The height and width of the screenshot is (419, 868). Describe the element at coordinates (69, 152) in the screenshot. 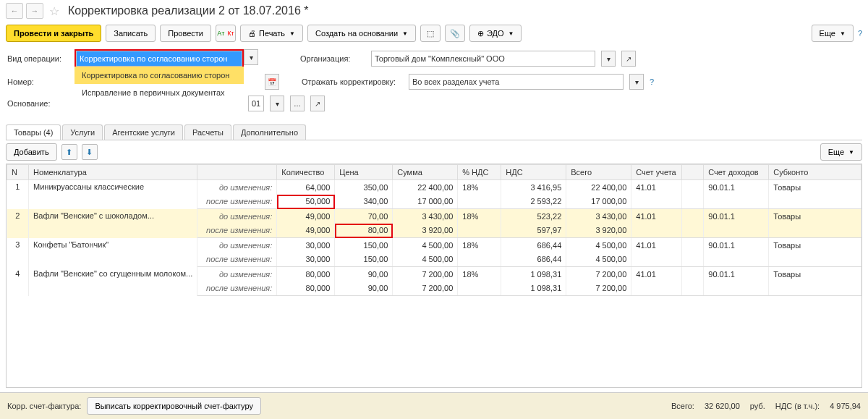

I see `move-up-button: ⬆` at that location.